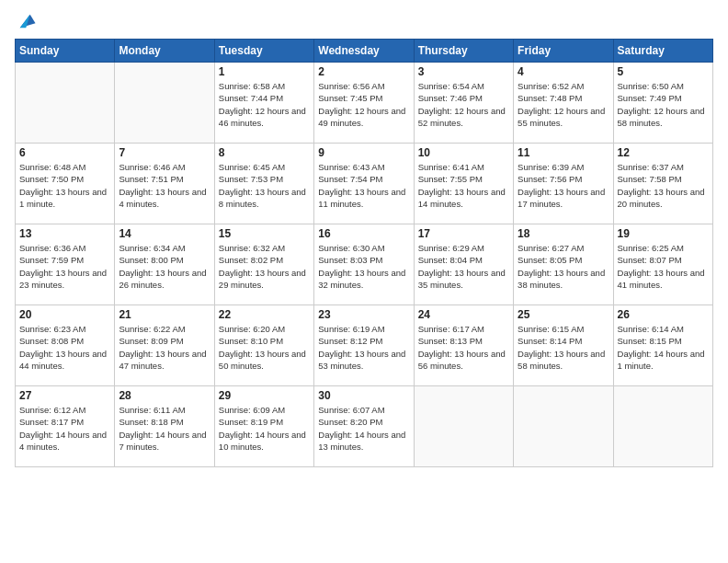  Describe the element at coordinates (563, 267) in the screenshot. I see `day-info: Sunrise: 6:27 AM Sunset: 8:05 PM Dayligh…` at that location.